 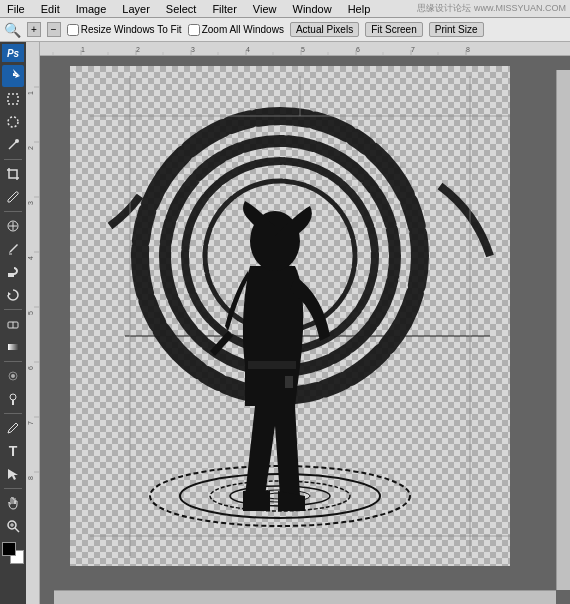 What do you see at coordinates (285, 9) in the screenshot?
I see `menu-bar: File Edit Image Layer Select Filter View…` at bounding box center [285, 9].